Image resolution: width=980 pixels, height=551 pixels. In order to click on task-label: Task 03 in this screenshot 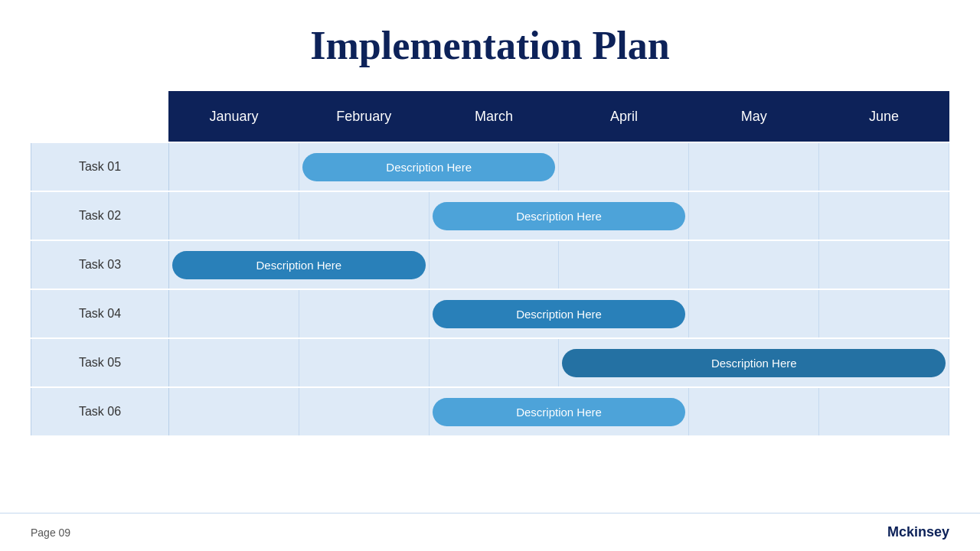, I will do `click(100, 265)`.